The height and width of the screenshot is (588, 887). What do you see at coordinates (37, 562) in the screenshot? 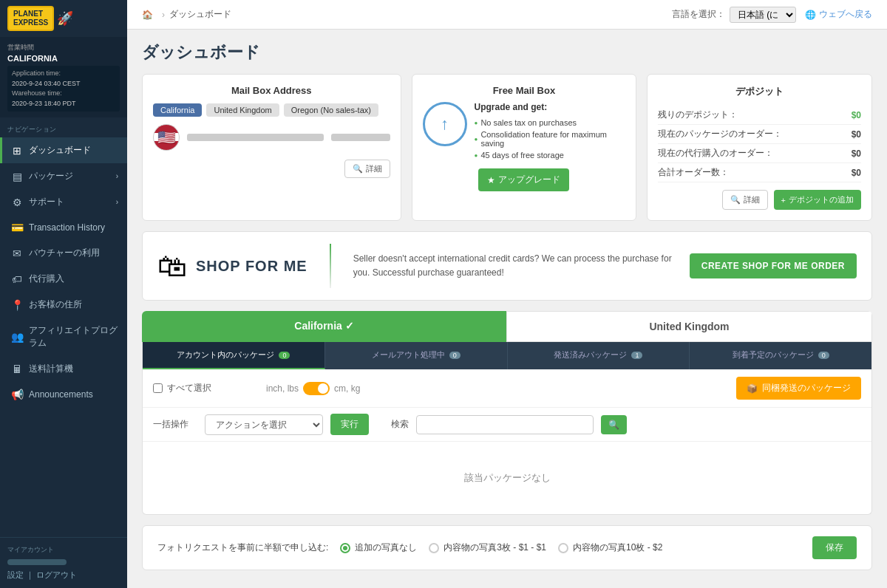
I see `user-avatar-bar` at bounding box center [37, 562].